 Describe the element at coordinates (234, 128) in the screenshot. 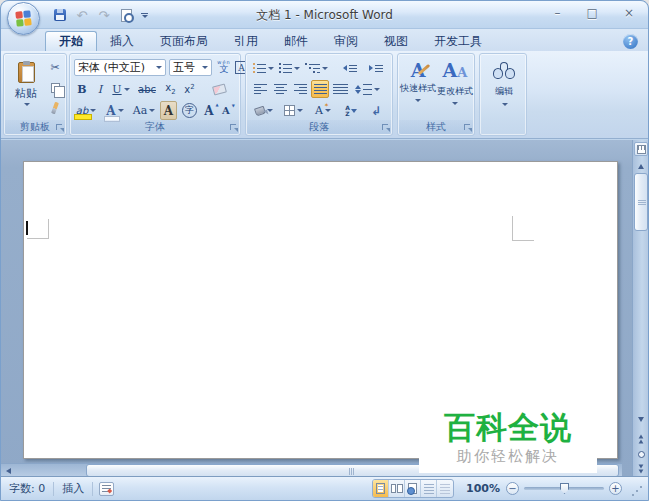

I see `font-dialog-launcher` at that location.